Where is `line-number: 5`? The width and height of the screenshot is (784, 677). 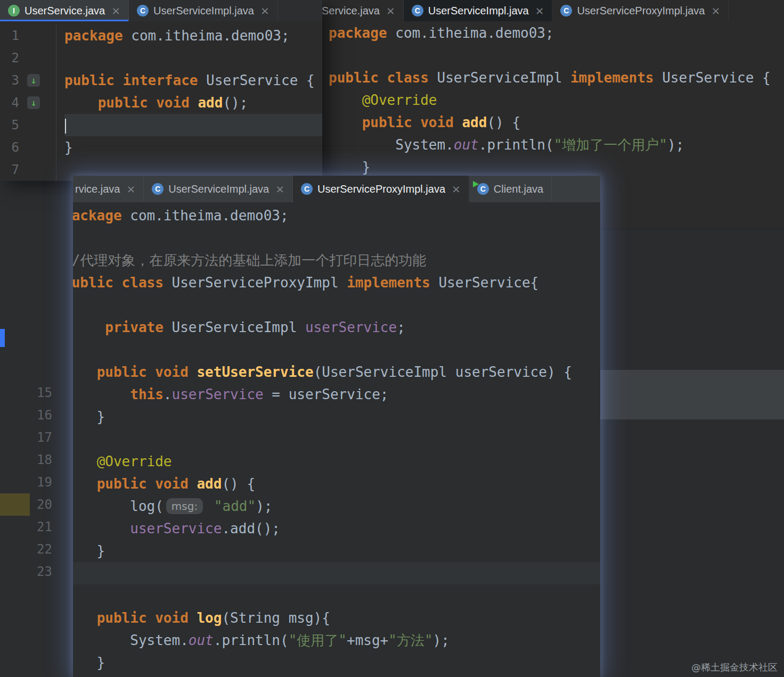 line-number: 5 is located at coordinates (10, 125).